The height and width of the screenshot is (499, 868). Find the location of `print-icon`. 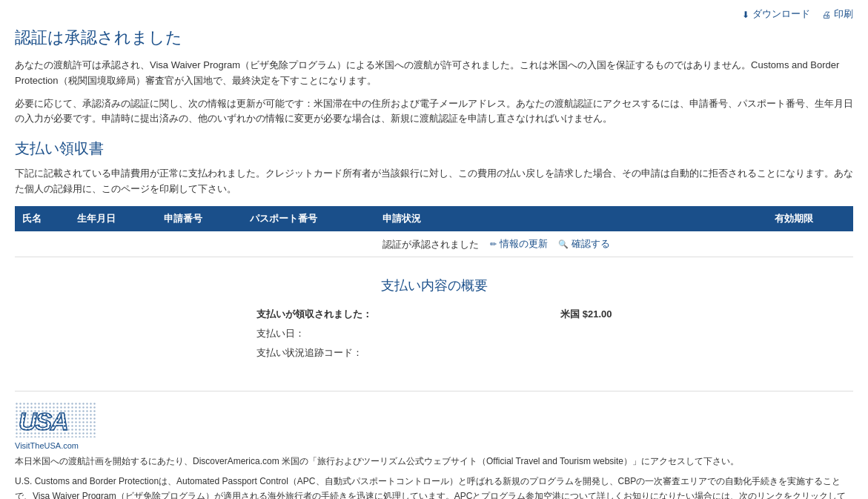

print-icon is located at coordinates (826, 15).